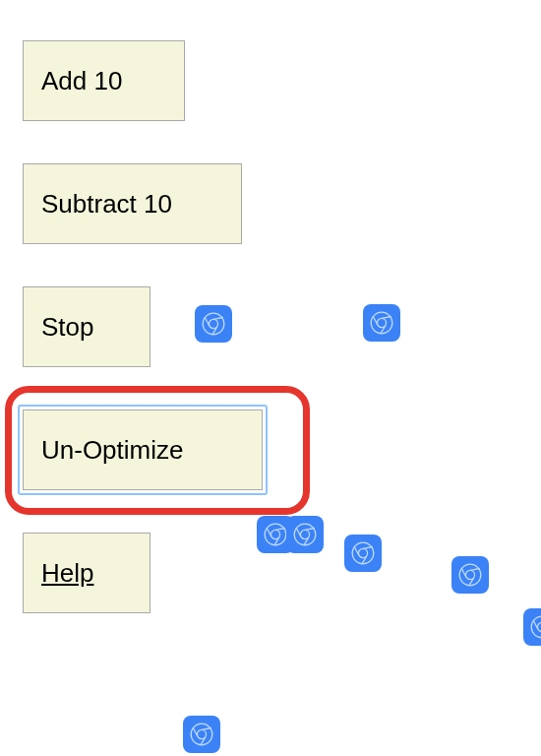  What do you see at coordinates (132, 204) in the screenshot?
I see `subtract-10-button: Subtract 10` at bounding box center [132, 204].